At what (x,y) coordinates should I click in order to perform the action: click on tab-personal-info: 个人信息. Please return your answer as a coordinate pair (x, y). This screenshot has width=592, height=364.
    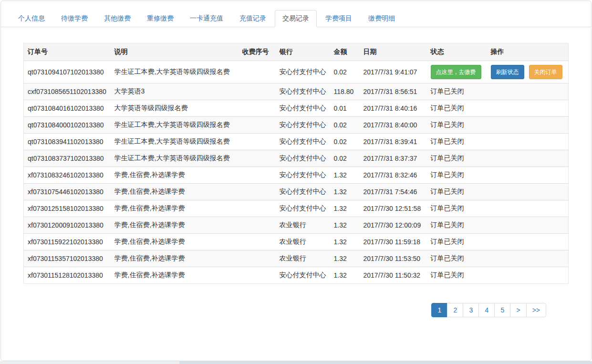
    Looking at the image, I should click on (31, 19).